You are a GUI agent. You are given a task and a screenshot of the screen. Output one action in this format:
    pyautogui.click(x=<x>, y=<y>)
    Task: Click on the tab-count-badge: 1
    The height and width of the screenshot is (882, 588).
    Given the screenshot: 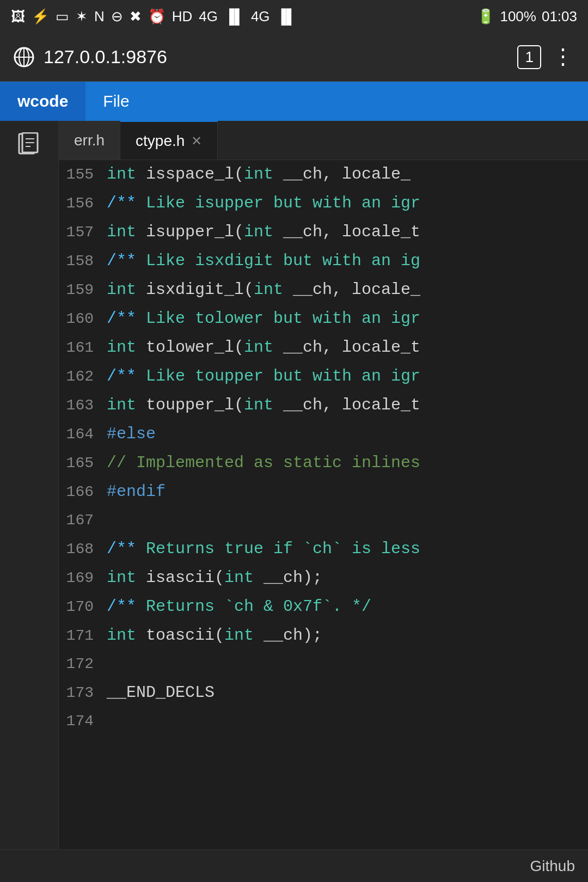 What is the action you would take?
    pyautogui.click(x=529, y=57)
    